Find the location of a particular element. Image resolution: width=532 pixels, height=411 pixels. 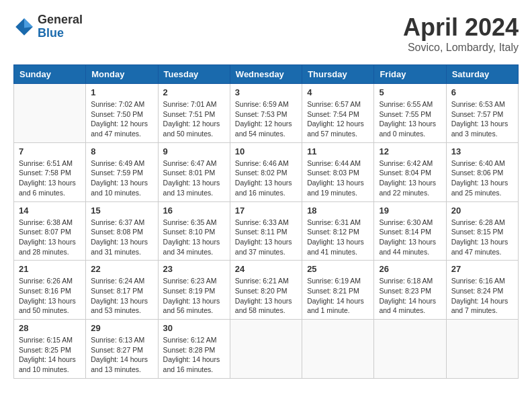

calendar-cell: 17Sunrise: 6:33 AMSunset: 8:11 PMDayligh… is located at coordinates (266, 231).